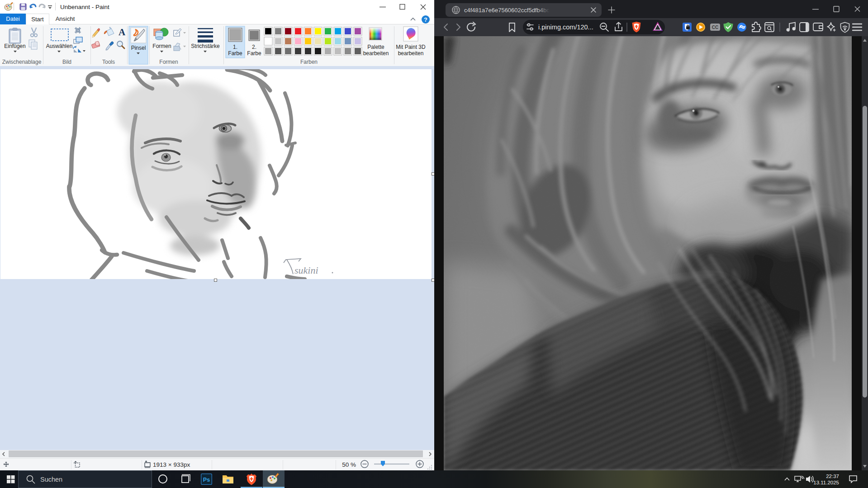  What do you see at coordinates (60, 46) in the screenshot?
I see `svg-text: Auswählen` at bounding box center [60, 46].